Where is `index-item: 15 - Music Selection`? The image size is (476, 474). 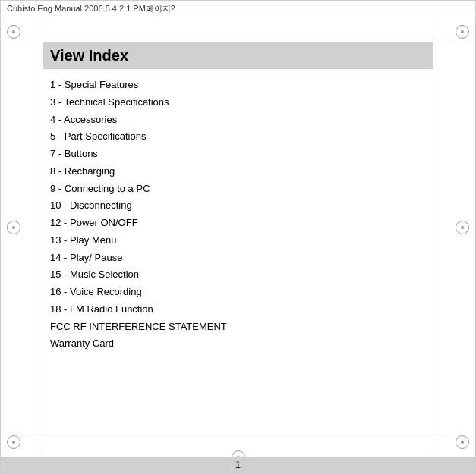
index-item: 15 - Music Selection is located at coordinates (238, 275).